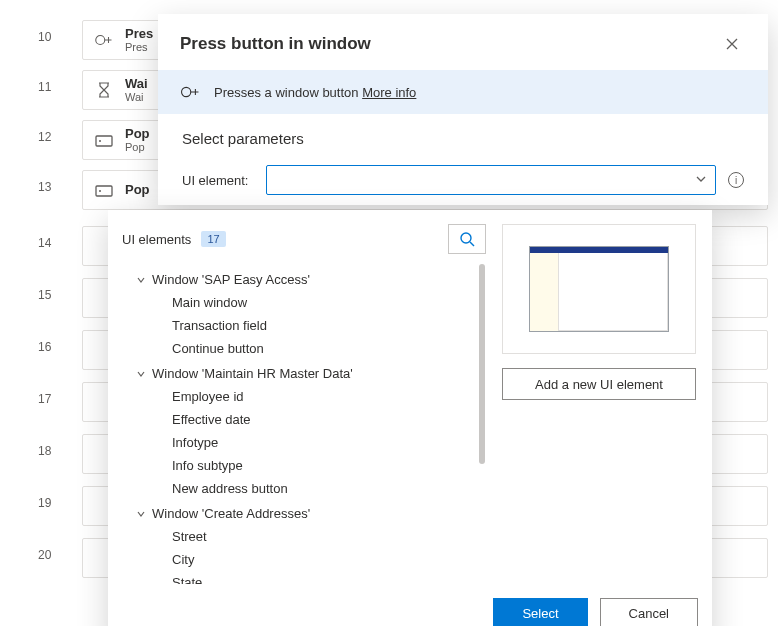 This screenshot has width=778, height=626. Describe the element at coordinates (315, 92) in the screenshot. I see `banner-text: Presses a window button More info` at that location.